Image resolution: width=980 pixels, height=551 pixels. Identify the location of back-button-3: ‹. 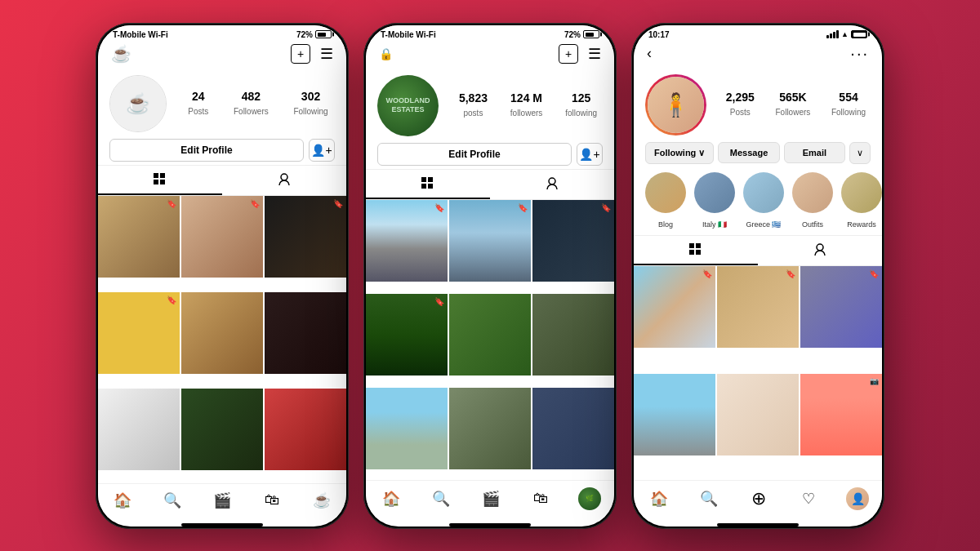
(649, 54).